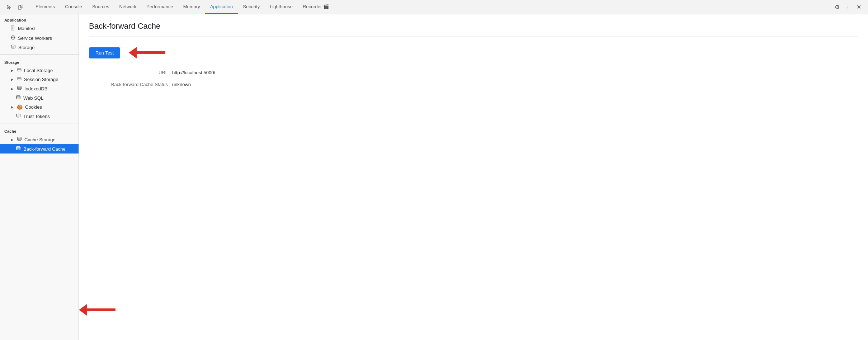  Describe the element at coordinates (859, 7) in the screenshot. I see `close-devtools-icon: ✕` at that location.